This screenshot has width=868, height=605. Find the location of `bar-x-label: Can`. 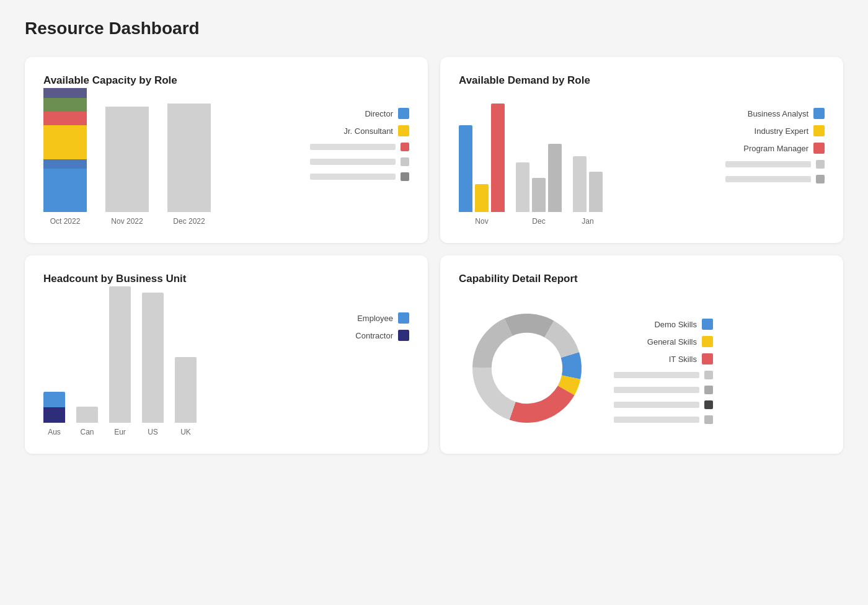

bar-x-label: Can is located at coordinates (87, 432).